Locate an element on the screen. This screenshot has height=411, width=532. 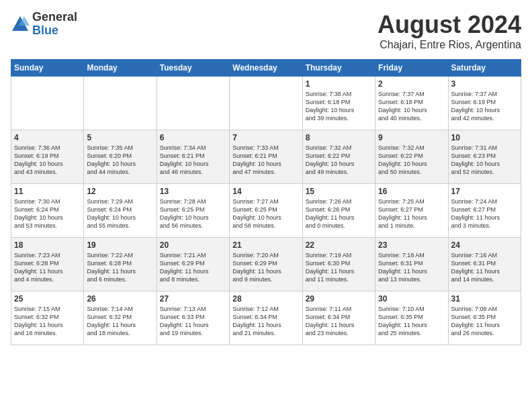
calendar-cell: 26Sunrise: 7:14 AM Sunset: 6:32 PM Dayli… is located at coordinates (120, 318).